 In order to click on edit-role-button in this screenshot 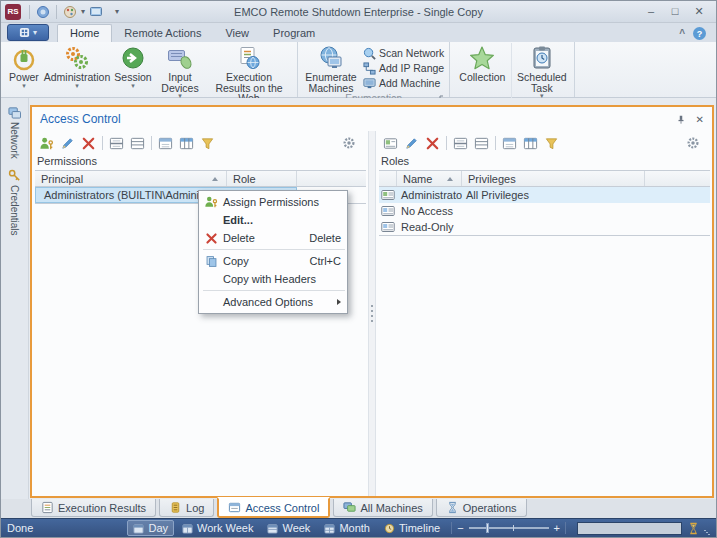, I will do `click(412, 144)`.